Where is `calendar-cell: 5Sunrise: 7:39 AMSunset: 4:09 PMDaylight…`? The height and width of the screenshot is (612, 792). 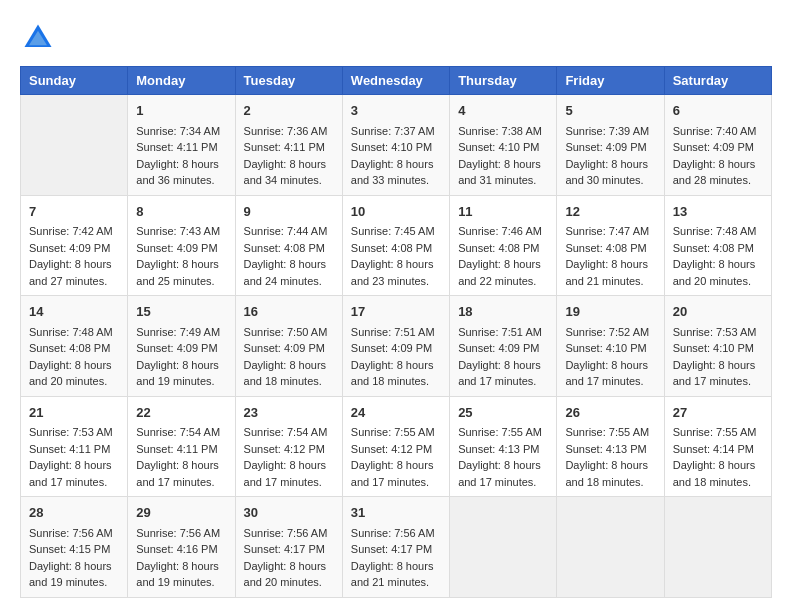
calendar-cell: 5Sunrise: 7:39 AMSunset: 4:09 PMDaylight… is located at coordinates (610, 146).